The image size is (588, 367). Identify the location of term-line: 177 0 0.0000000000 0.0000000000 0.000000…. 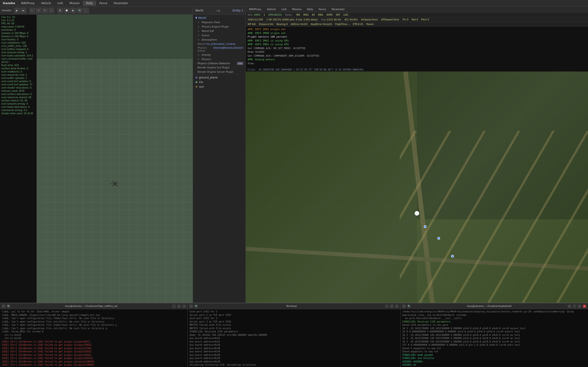
(494, 345).